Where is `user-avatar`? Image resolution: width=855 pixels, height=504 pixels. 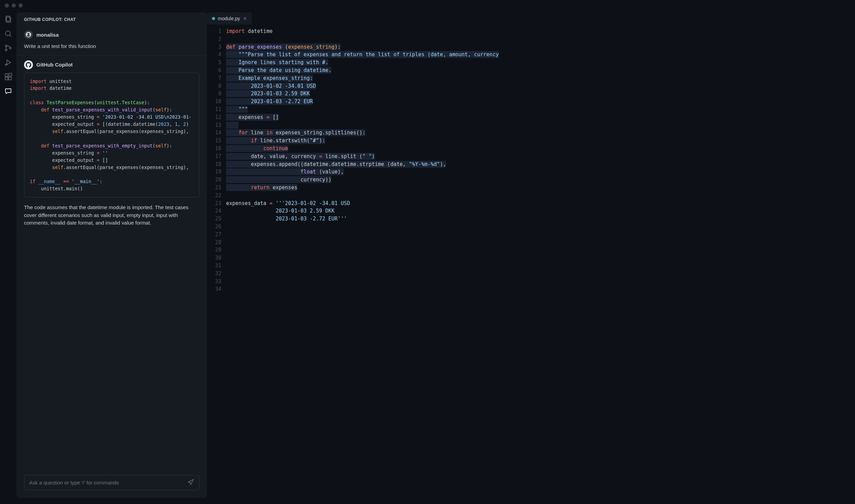 user-avatar is located at coordinates (28, 35).